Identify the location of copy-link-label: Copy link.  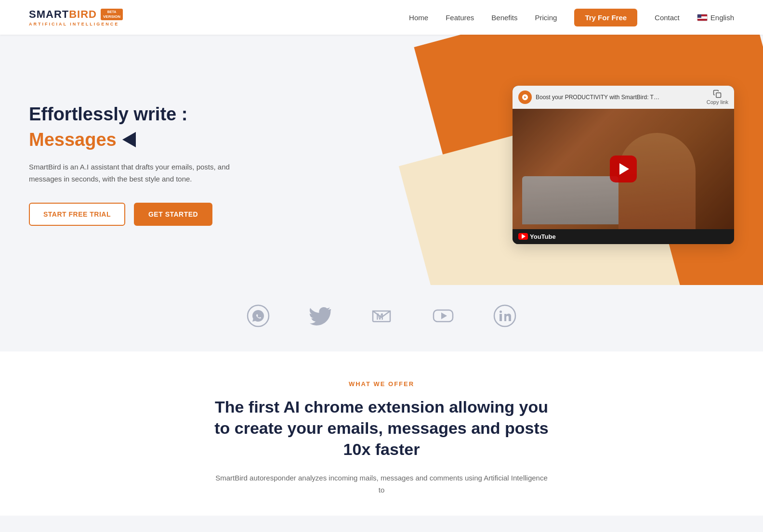
(718, 102).